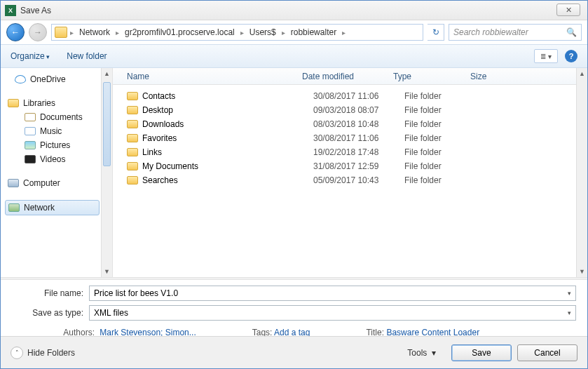  I want to click on col-date: Date modified, so click(348, 76).